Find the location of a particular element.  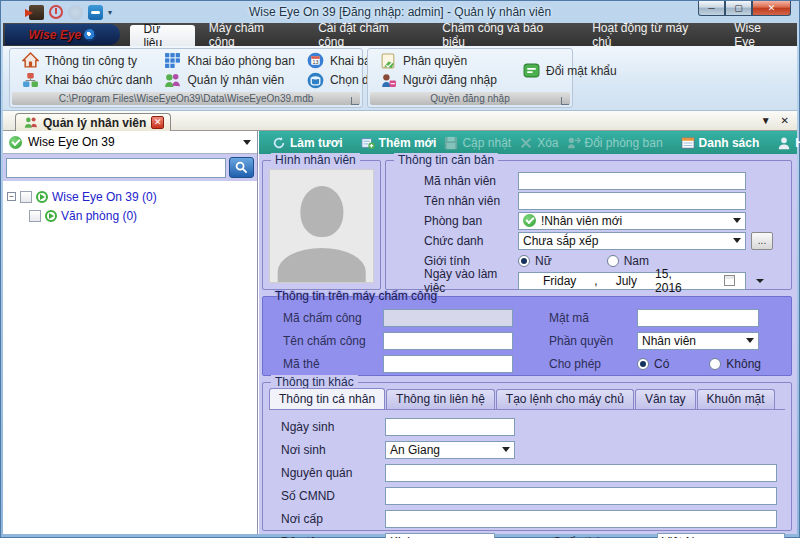

birth-place-dropdown: An Giang is located at coordinates (450, 450).